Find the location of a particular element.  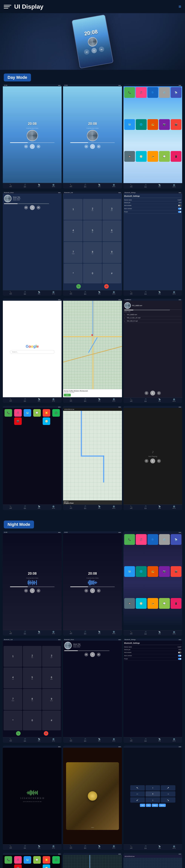

night-app-orange: 📻 is located at coordinates (153, 571).